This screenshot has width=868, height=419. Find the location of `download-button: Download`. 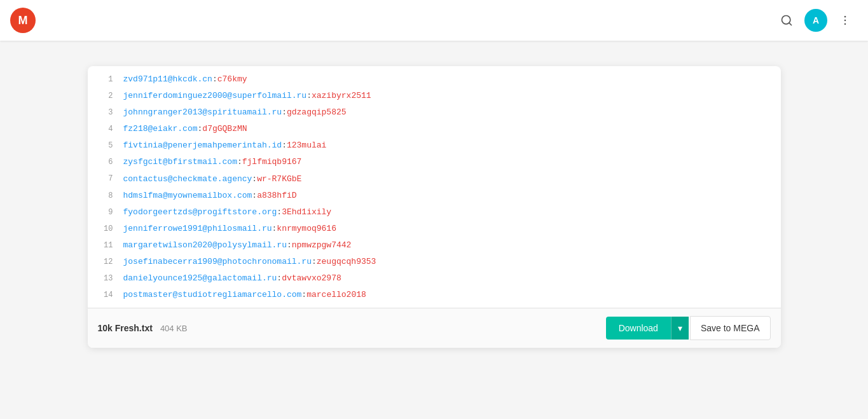

download-button: Download is located at coordinates (638, 328).